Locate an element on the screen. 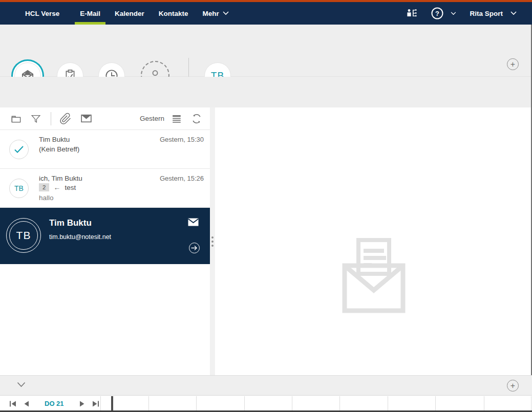 This screenshot has width=532, height=412. conversation-view-icon is located at coordinates (176, 119).